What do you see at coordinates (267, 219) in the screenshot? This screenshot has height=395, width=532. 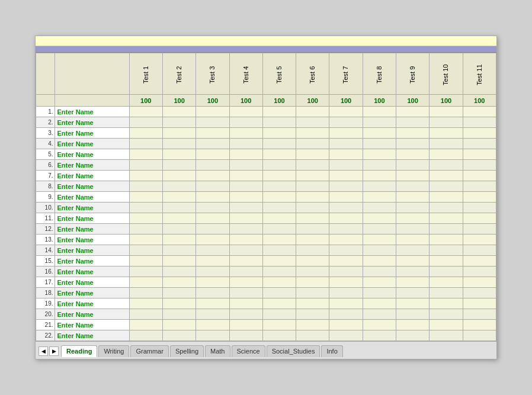 I see `table-row: 11.Enter Name` at bounding box center [267, 219].